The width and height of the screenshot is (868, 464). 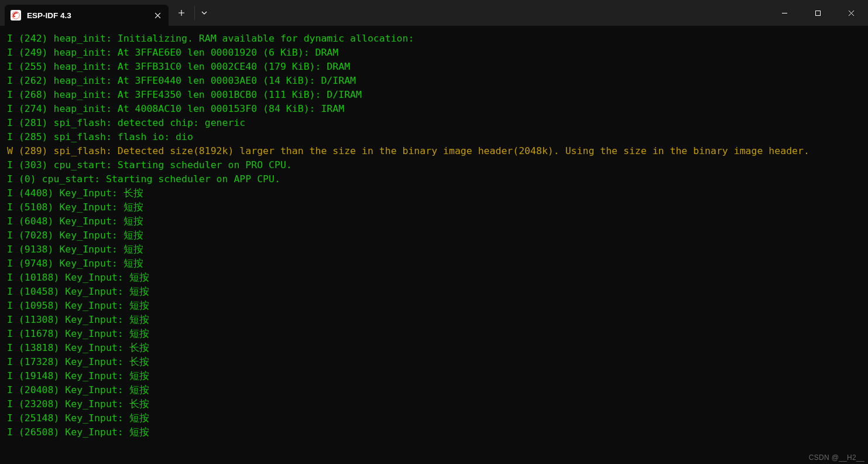 I want to click on active-tab: ESP-IDF 4.3, so click(x=87, y=15).